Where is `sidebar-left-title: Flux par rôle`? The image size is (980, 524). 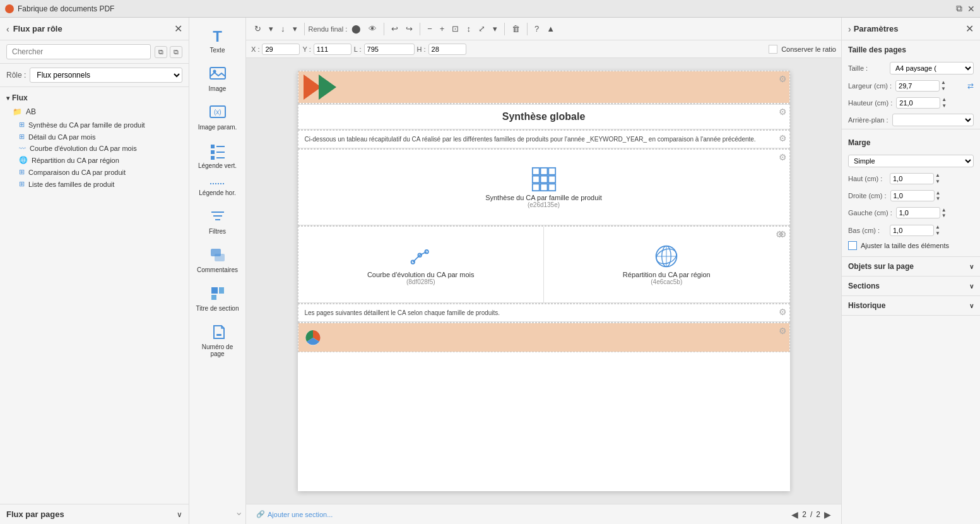 sidebar-left-title: Flux par rôle is located at coordinates (92, 29).